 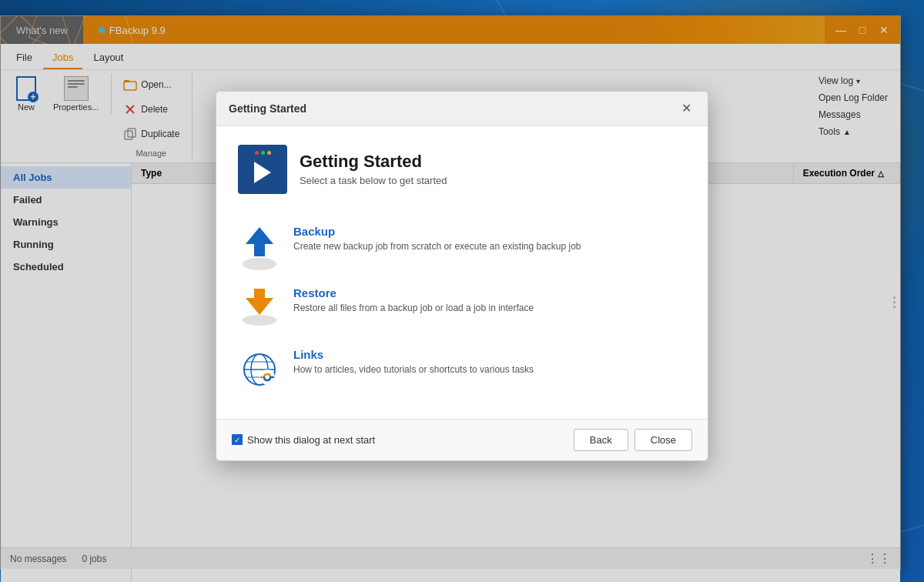 I want to click on dialog-item-restore: Restore Restore all files from a backup …, so click(x=462, y=308).